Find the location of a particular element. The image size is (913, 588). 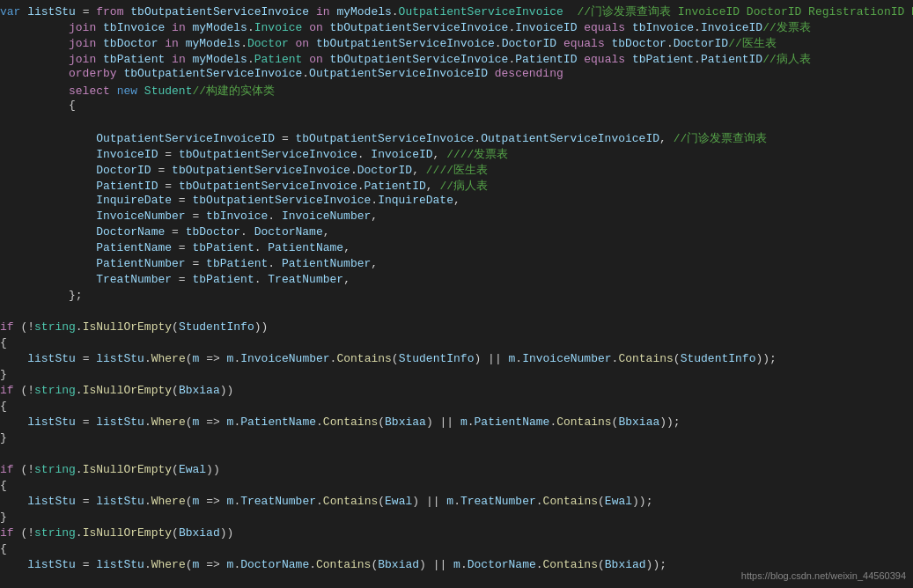

code-line: if (!string.IsNullOrEmpty(Ewal)) is located at coordinates (456, 471).